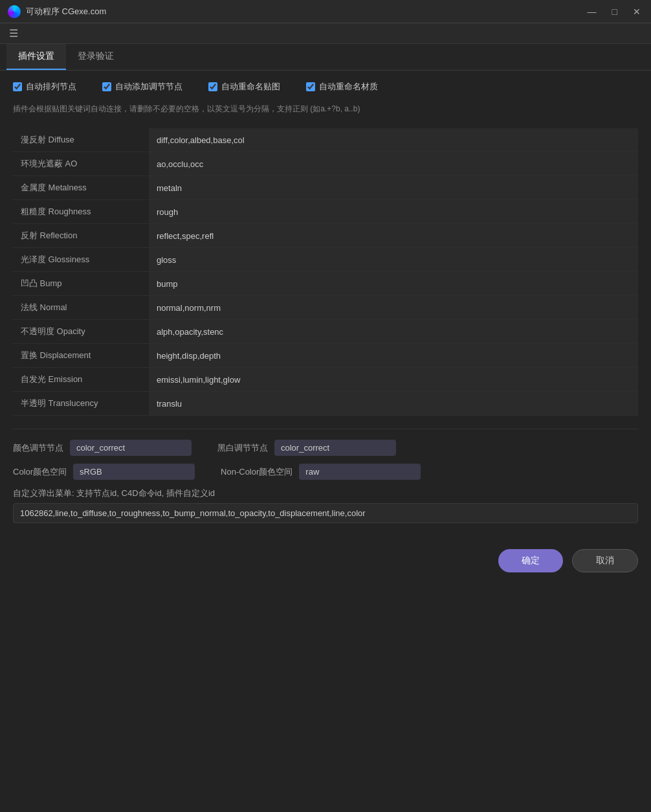  I want to click on title-bar: 可动程序 CGexe.com — □ ✕, so click(326, 12).